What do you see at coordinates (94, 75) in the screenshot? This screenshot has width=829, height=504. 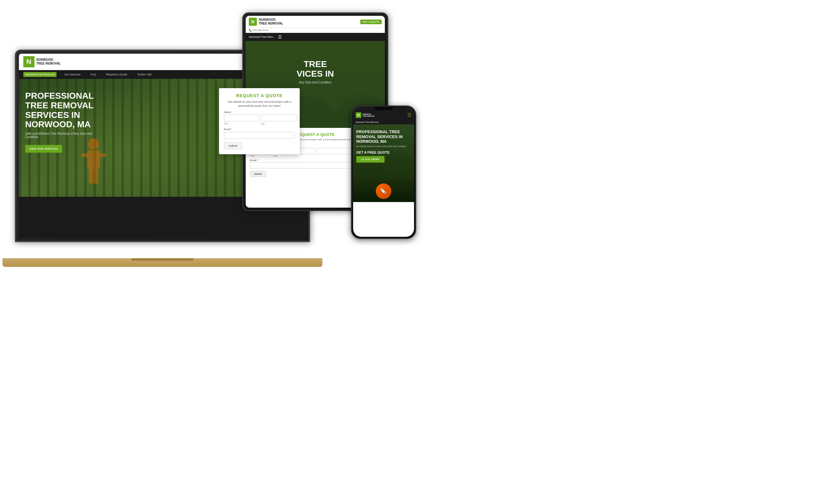 I see `nav-item-faq: FAQ` at bounding box center [94, 75].